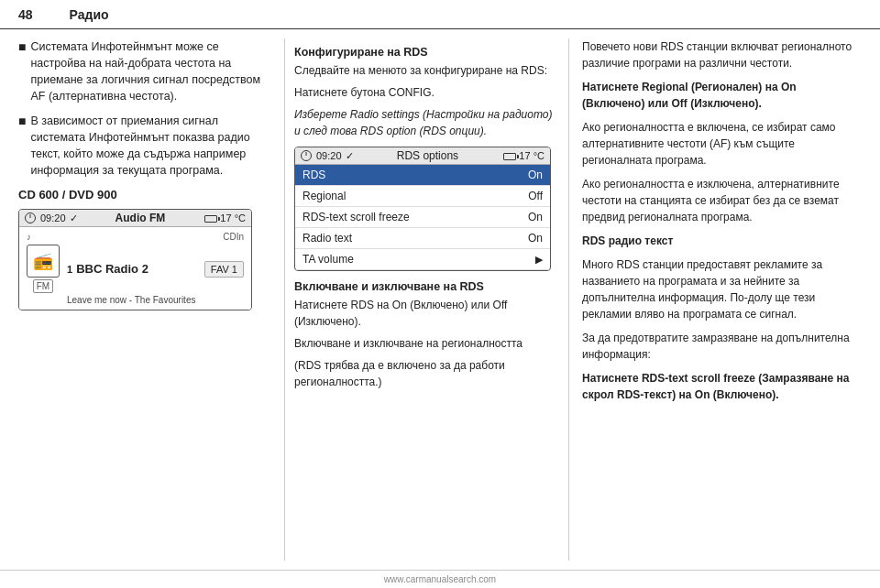  Describe the element at coordinates (440, 15) in the screenshot. I see `header-bar: 48 Радио` at that location.